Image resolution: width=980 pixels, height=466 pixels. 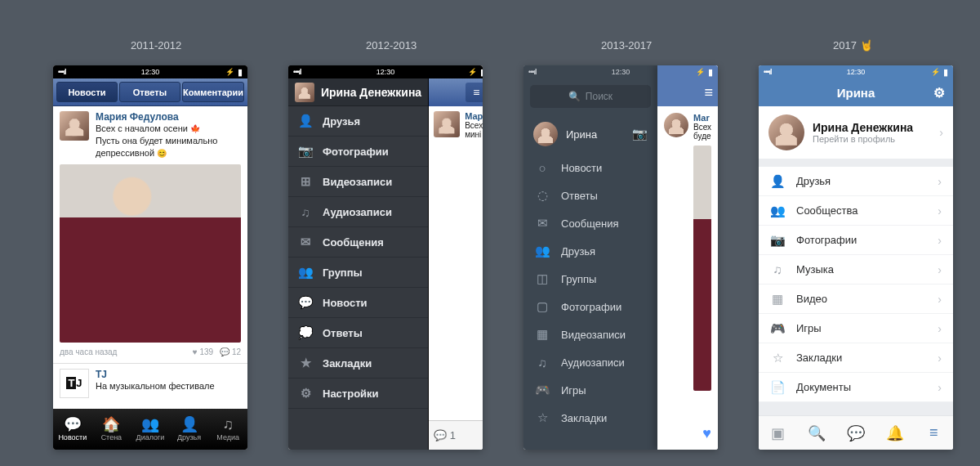 I want to click on tab-search: 🔍, so click(x=817, y=433).